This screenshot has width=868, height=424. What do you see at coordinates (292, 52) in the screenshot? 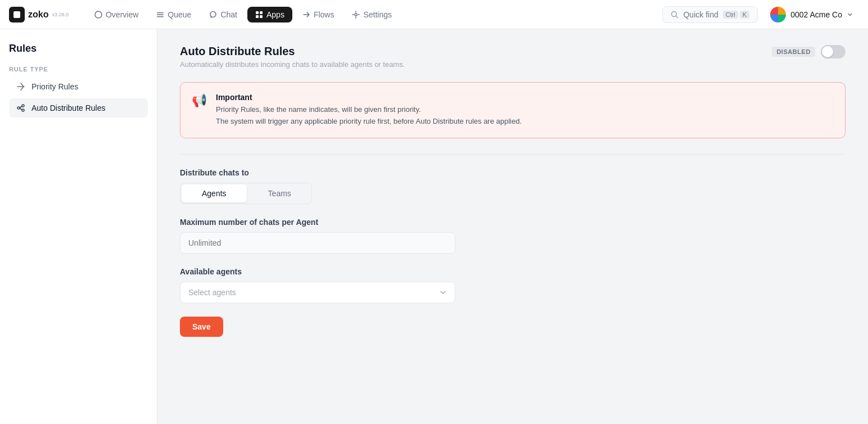
I see `page-title: Auto Distribute Rules` at bounding box center [292, 52].